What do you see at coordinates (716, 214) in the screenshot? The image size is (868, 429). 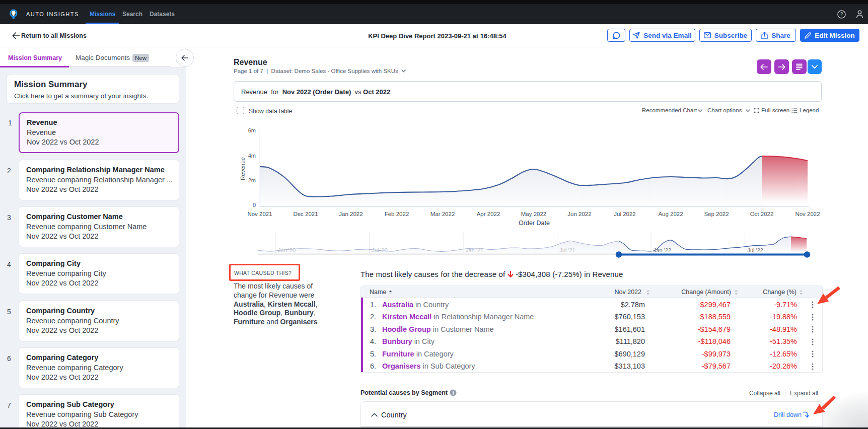 I see `svg-text: Sep 2022` at bounding box center [716, 214].